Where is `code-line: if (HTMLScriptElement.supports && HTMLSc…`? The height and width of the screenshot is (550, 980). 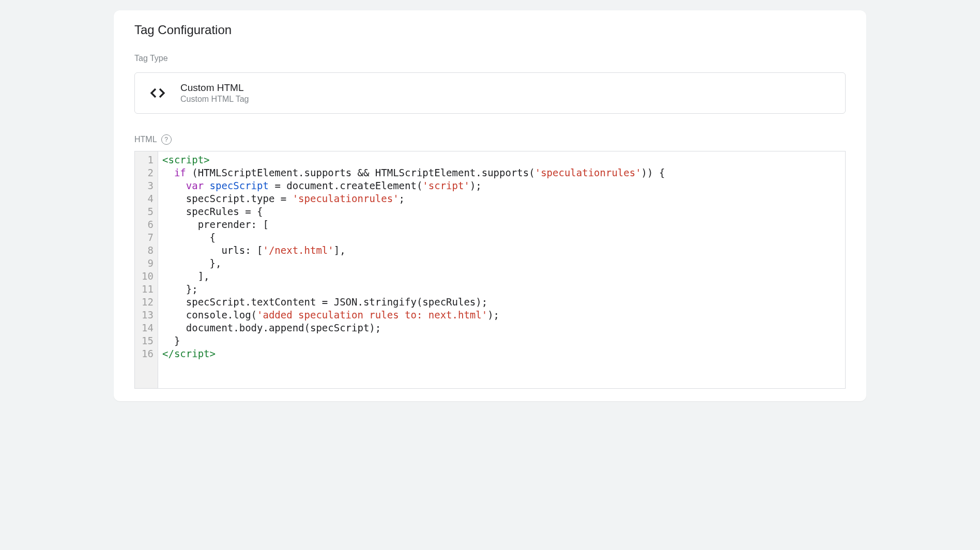 code-line: if (HTMLScriptElement.supports && HTMLSc… is located at coordinates (501, 173).